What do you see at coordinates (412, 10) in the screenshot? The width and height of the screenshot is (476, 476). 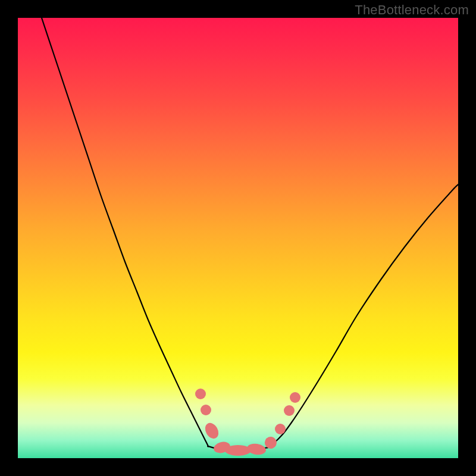 I see `watermark-label: TheBottleneck.com` at bounding box center [412, 10].